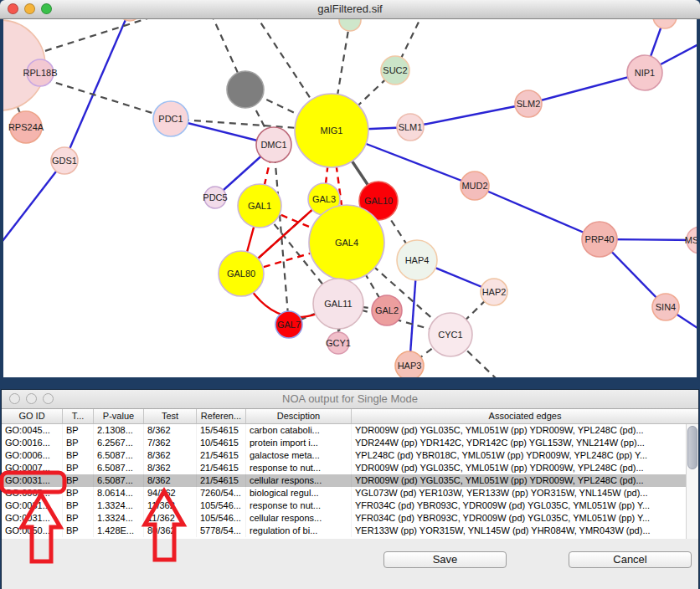  Describe the element at coordinates (241, 274) in the screenshot. I see `node-GAL80: GAL80` at that location.